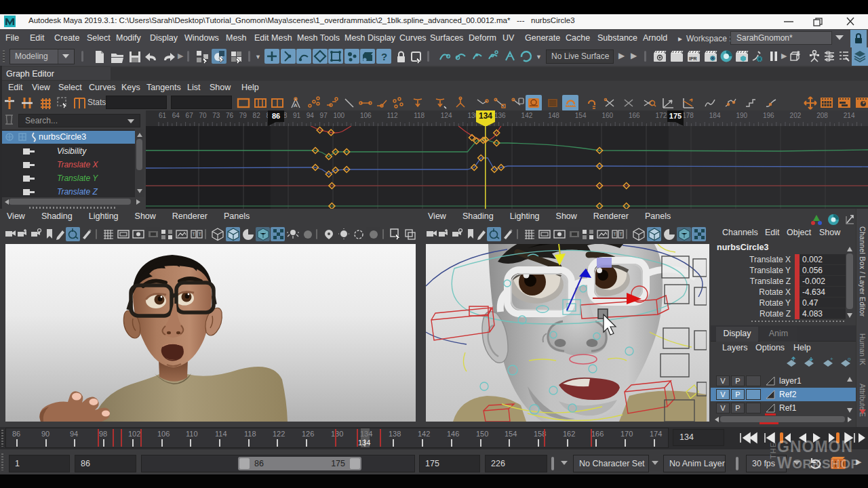 This screenshot has height=488, width=868. What do you see at coordinates (656, 434) in the screenshot?
I see `svg-text: 174` at bounding box center [656, 434].